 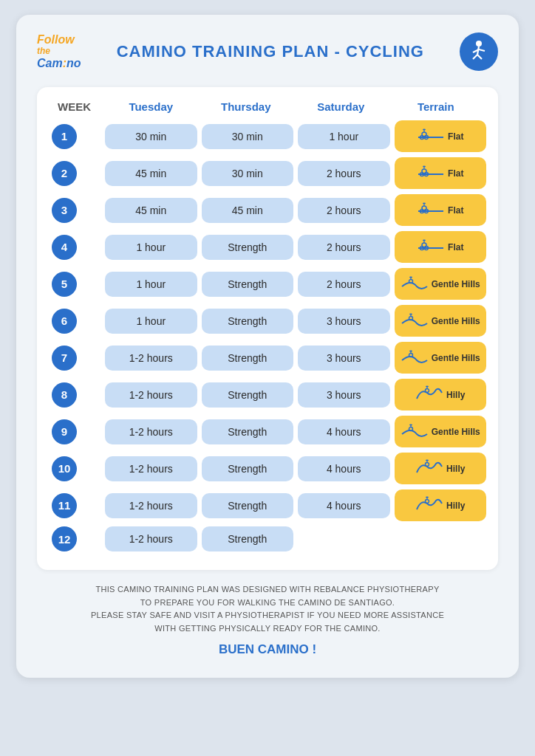 What do you see at coordinates (268, 210) in the screenshot?
I see `table-row: 3 45 min45 min2 hours Flat` at bounding box center [268, 210].